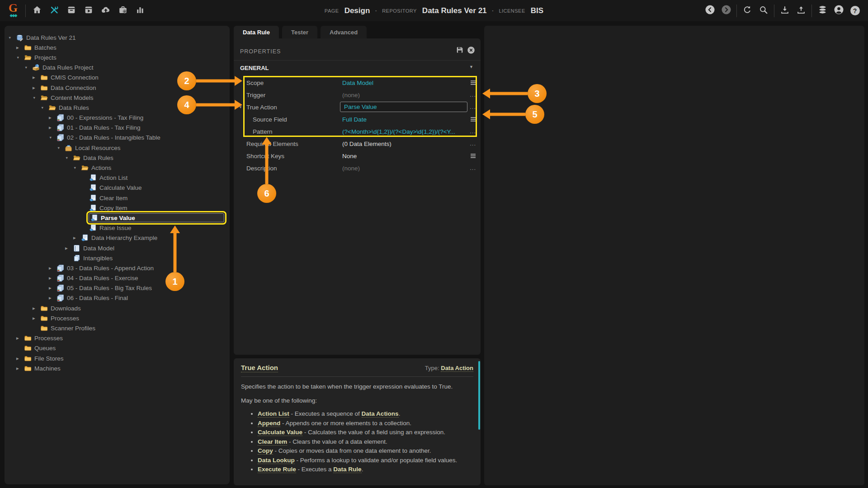 This screenshot has width=868, height=488. What do you see at coordinates (241, 107) in the screenshot?
I see `property-expander-icon: ▼` at bounding box center [241, 107].